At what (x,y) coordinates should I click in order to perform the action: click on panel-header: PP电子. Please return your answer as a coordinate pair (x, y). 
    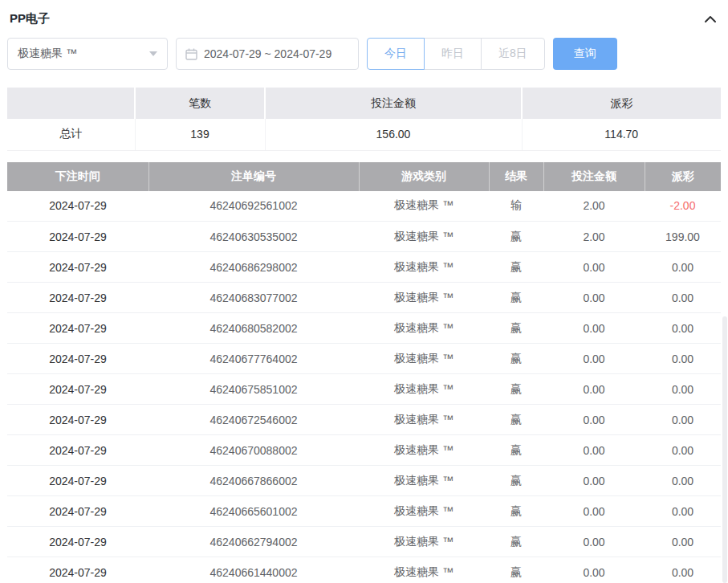
    Looking at the image, I should click on (364, 16).